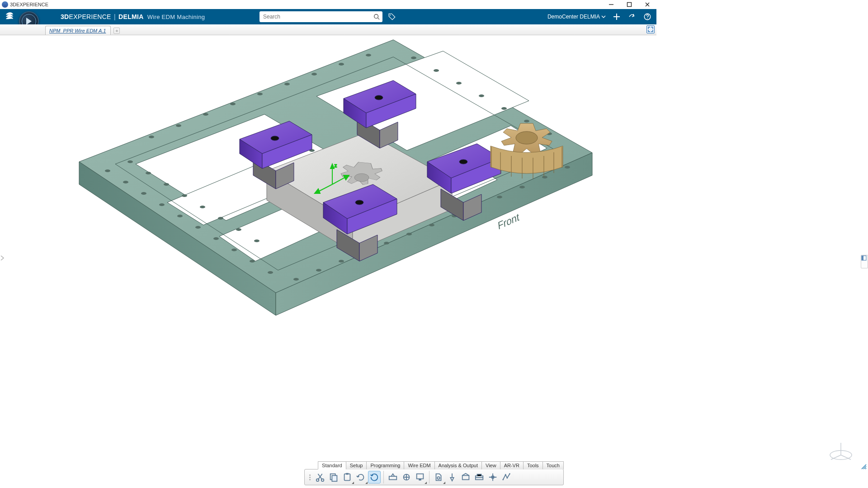 The height and width of the screenshot is (488, 868). I want to click on help-icon, so click(647, 17).